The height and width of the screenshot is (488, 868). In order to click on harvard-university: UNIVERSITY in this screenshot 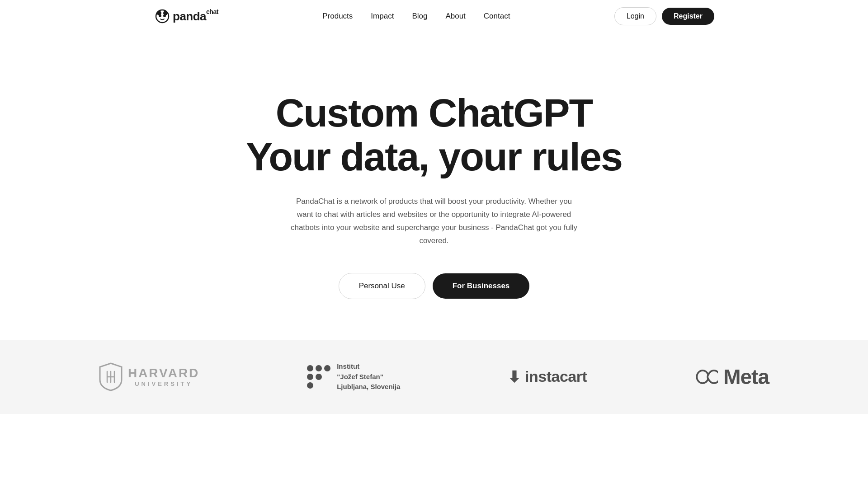, I will do `click(164, 384)`.